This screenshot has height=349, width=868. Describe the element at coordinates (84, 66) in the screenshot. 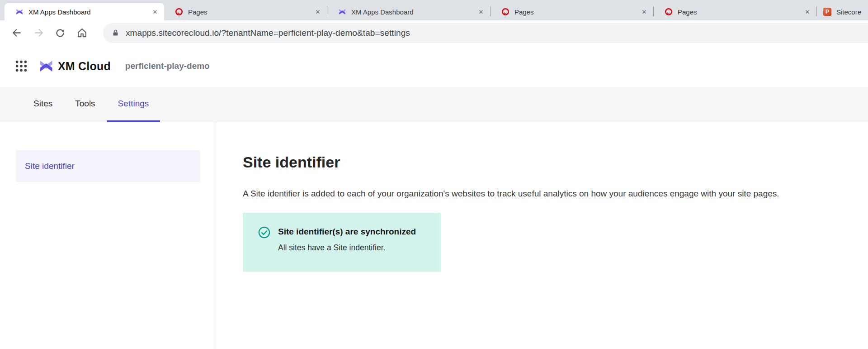

I see `product-name: XM Cloud` at that location.